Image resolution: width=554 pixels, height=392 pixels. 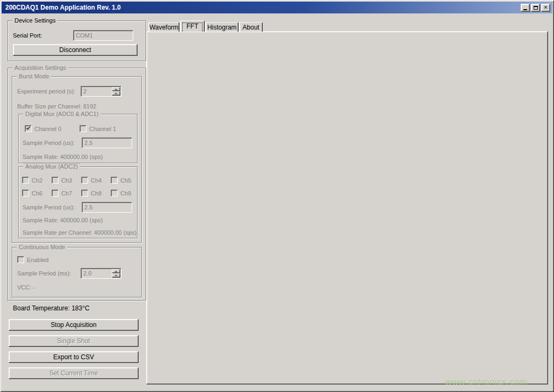 I want to click on ch5-checkbox: Ch5, so click(x=121, y=180).